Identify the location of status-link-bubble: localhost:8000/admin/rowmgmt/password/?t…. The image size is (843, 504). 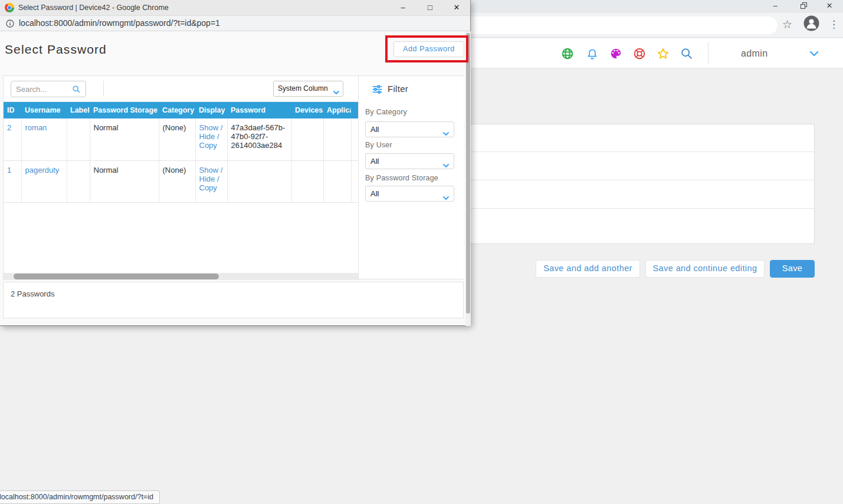
(80, 498).